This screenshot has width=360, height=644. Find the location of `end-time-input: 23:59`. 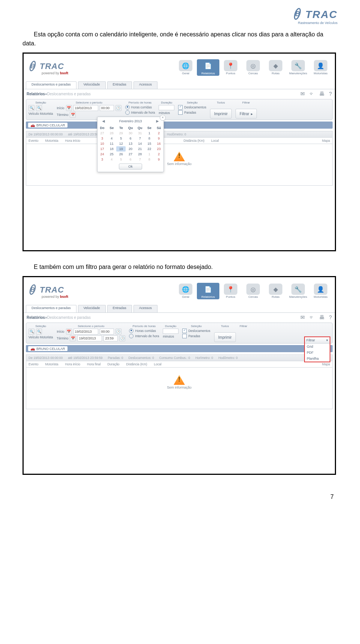

end-time-input: 23:59 is located at coordinates (111, 338).